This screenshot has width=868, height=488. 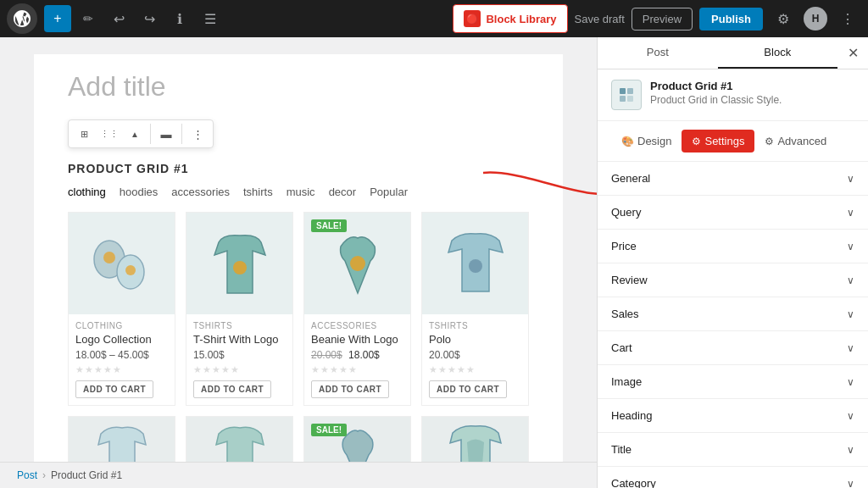 I want to click on block-library-button: 🔴 Block Library, so click(x=510, y=19).